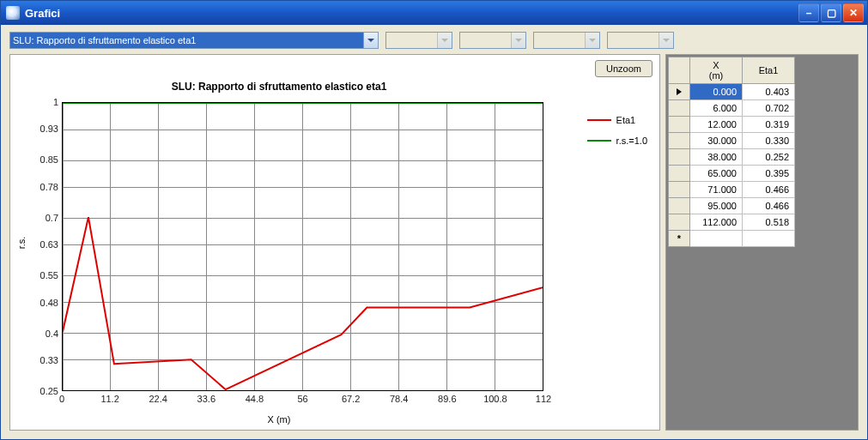 The width and height of the screenshot is (868, 440). Describe the element at coordinates (716, 70) in the screenshot. I see `col-header-x: X (m)` at that location.